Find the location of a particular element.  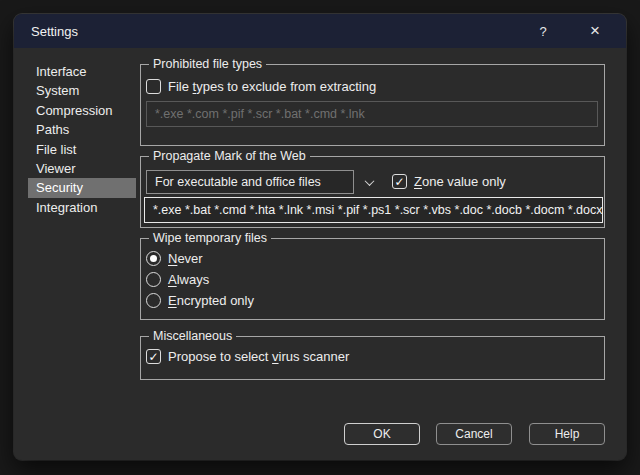

wipe-option-always: Always is located at coordinates (178, 280).